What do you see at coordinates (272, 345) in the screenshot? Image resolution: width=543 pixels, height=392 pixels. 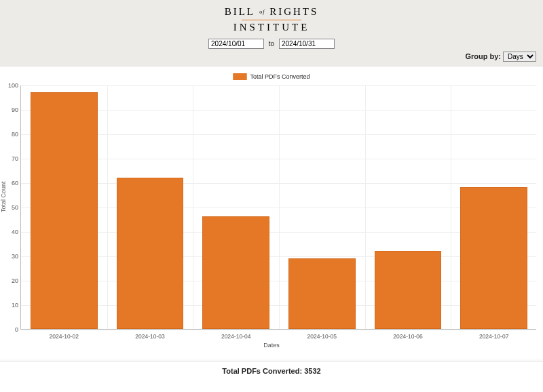 I see `x-axis-label: Dates` at bounding box center [272, 345].